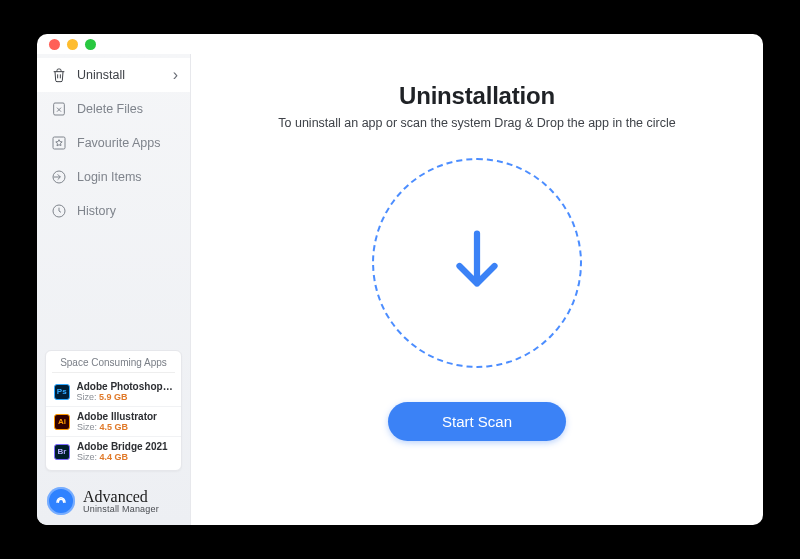  I want to click on sidebar-item-label: Delete Files, so click(110, 109).